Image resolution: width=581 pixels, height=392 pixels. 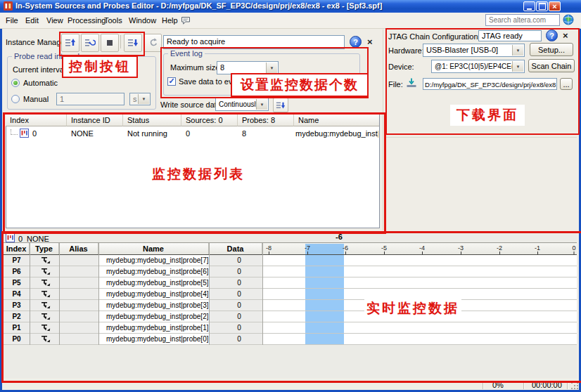 I want to click on menu-help: Help, so click(x=170, y=21).